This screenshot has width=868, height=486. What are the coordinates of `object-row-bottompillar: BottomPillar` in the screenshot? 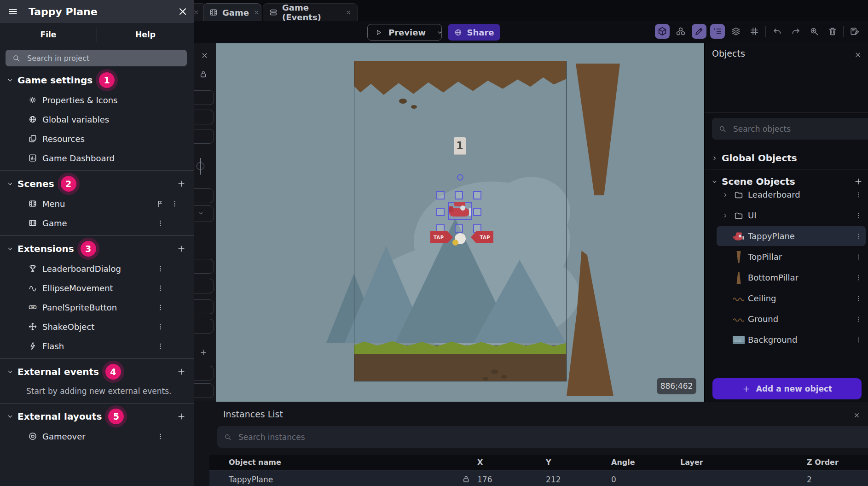 It's located at (786, 277).